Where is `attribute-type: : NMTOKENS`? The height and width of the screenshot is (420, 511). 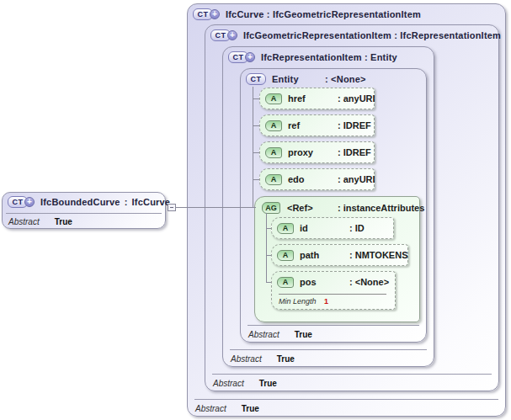
attribute-type: : NMTOKENS is located at coordinates (379, 255).